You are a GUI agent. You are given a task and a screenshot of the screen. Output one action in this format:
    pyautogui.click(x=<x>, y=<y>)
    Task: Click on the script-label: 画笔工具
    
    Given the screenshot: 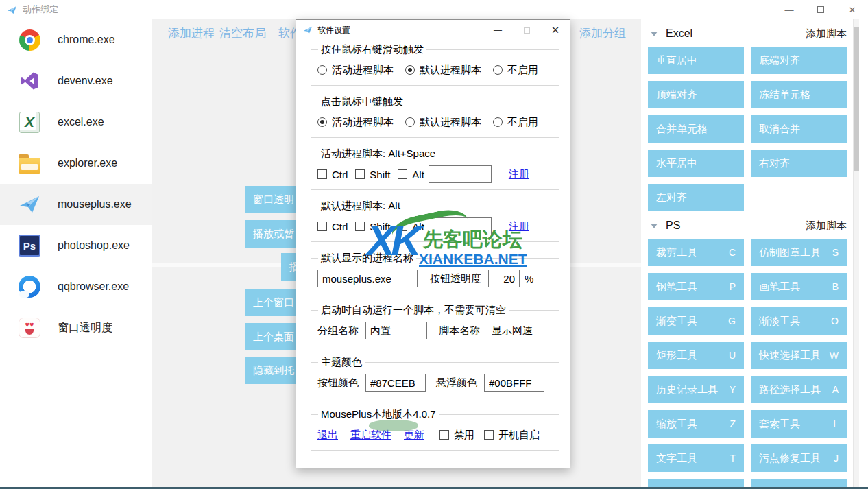 What is the action you would take?
    pyautogui.click(x=780, y=287)
    